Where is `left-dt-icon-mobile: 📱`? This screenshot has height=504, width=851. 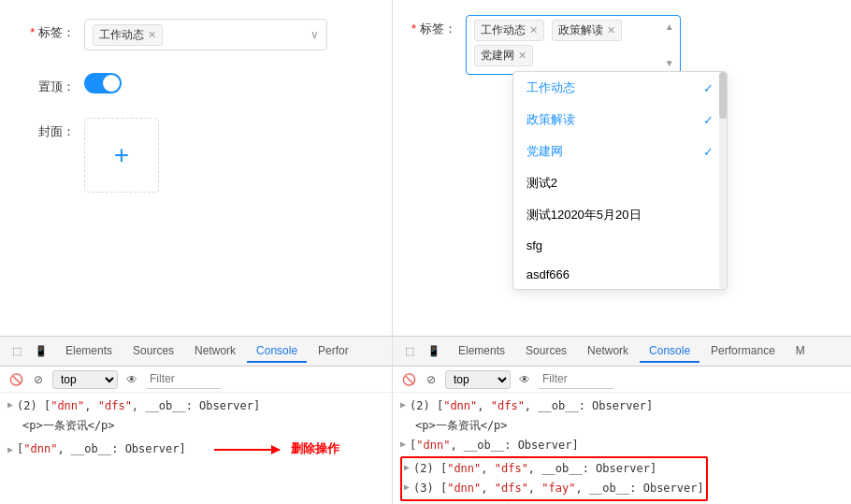 left-dt-icon-mobile: 📱 is located at coordinates (41, 352).